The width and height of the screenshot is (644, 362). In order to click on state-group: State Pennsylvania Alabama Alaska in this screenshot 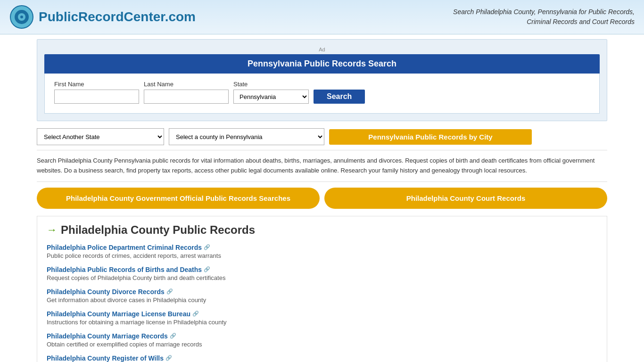, I will do `click(271, 92)`.